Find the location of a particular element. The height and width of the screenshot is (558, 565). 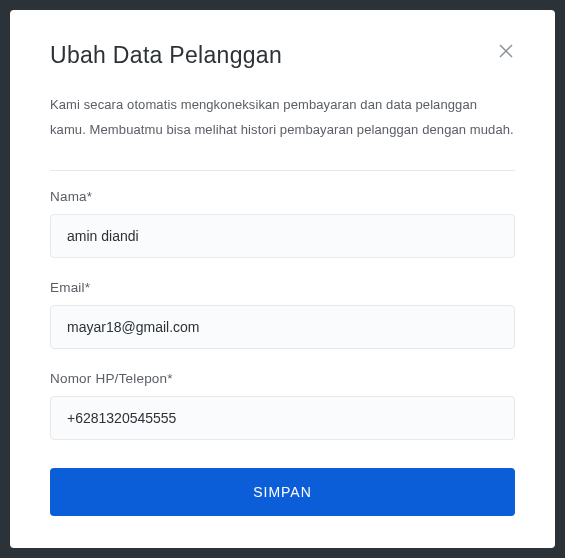

name-label: Nama* is located at coordinates (282, 196).